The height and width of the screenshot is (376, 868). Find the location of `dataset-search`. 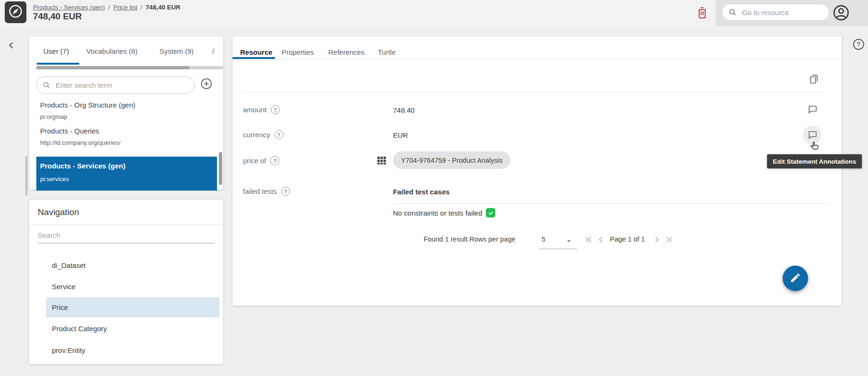

dataset-search is located at coordinates (116, 85).